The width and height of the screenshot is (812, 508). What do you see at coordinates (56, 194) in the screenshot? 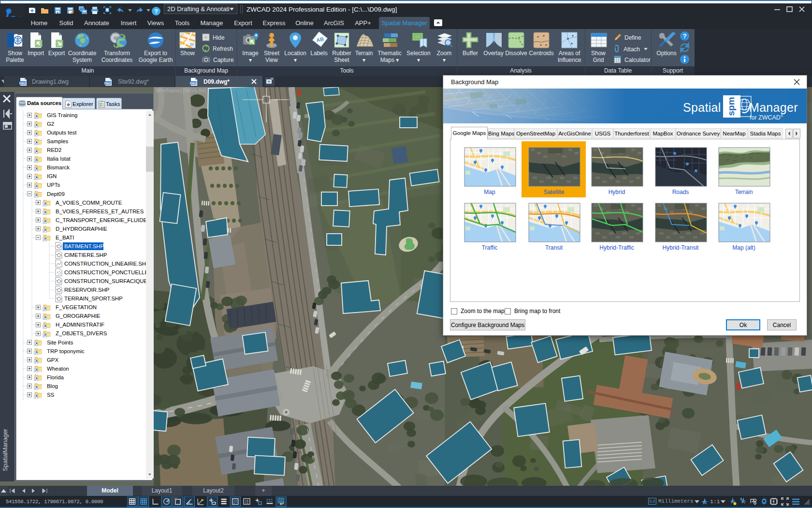
I see `svg-text: Dept09` at bounding box center [56, 194].